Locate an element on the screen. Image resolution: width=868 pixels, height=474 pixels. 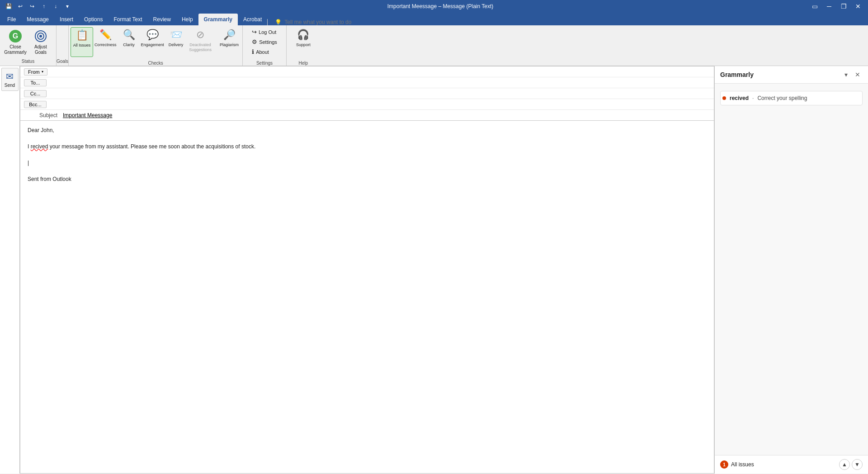
correctness-icon: ✏️ is located at coordinates (106, 35).